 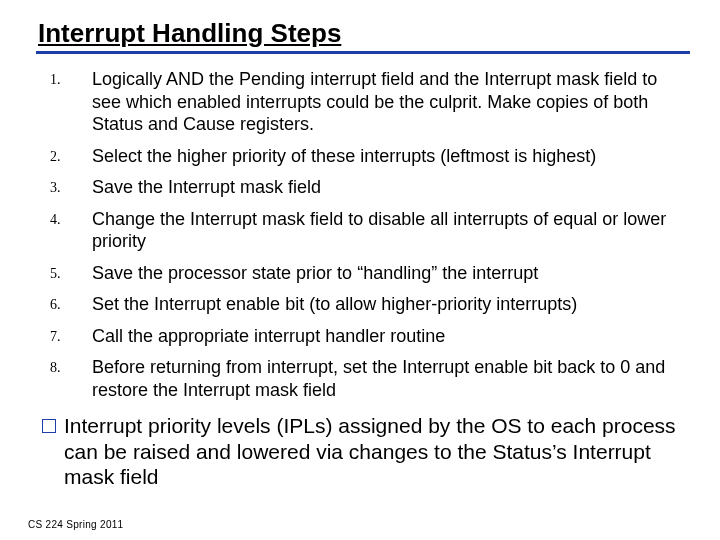 I want to click on list-item: Before returning from interrupt, set the…, so click(x=366, y=378).